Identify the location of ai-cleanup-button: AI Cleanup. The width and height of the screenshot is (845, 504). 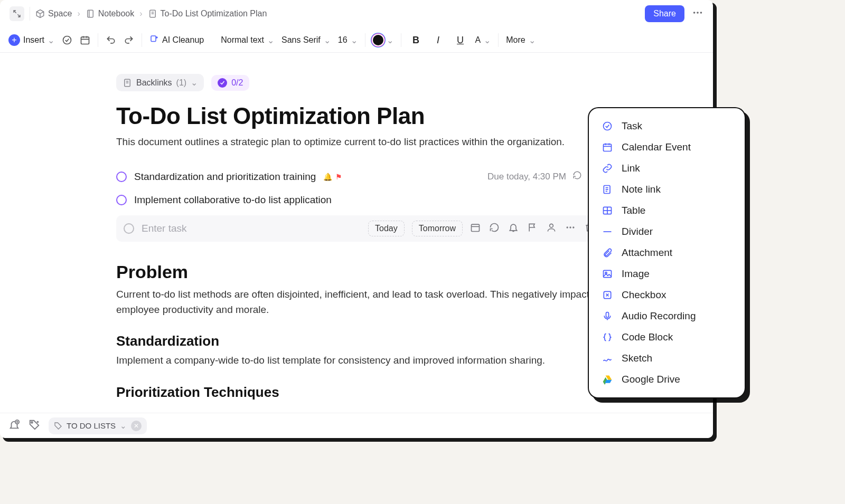
(176, 40).